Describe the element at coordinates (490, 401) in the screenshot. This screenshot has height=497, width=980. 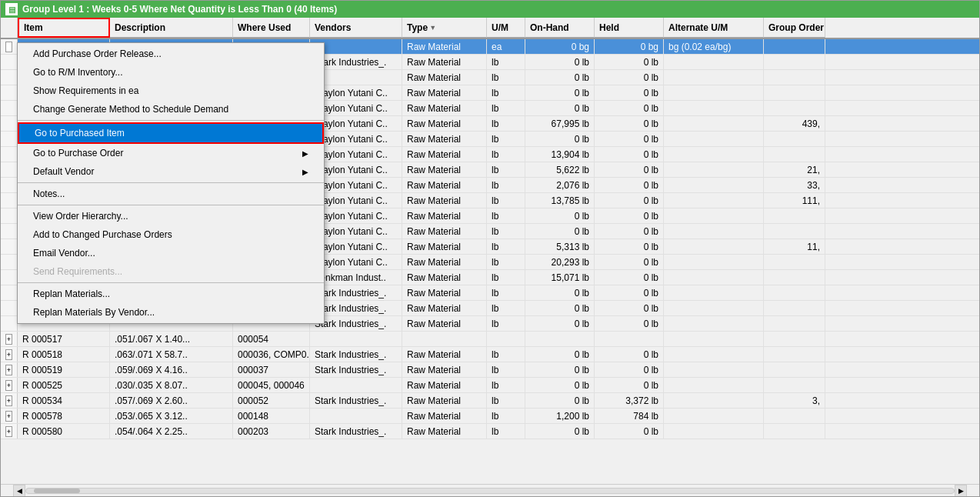
I see `table-row: + R 000534 .057/.069 X 2.60.. 000052 Sta…` at that location.